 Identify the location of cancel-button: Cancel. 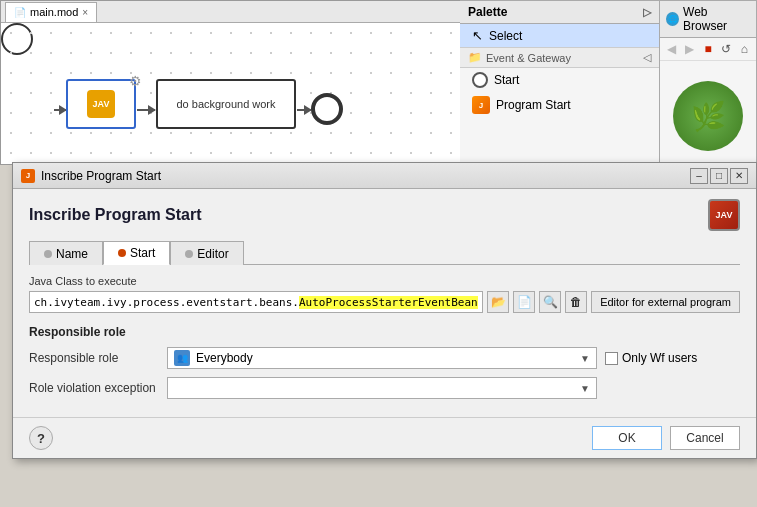
(705, 438).